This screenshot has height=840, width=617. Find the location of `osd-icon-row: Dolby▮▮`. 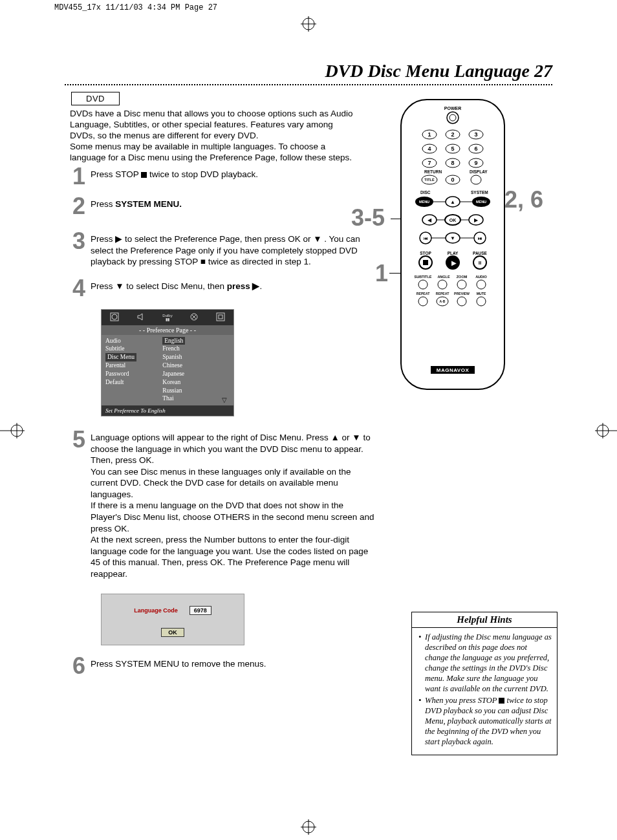

osd-icon-row: Dolby▮▮ is located at coordinates (168, 318).